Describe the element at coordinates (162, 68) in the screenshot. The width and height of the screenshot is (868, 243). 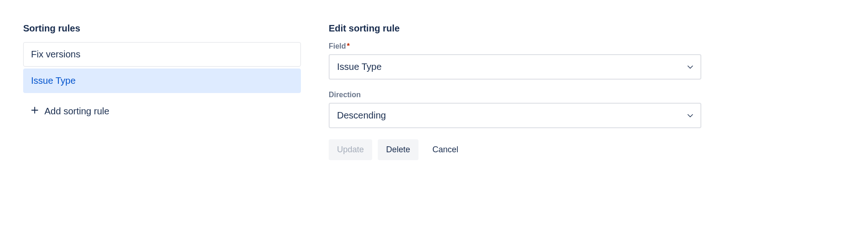
I see `rules-list: Fix versions Issue Type` at that location.